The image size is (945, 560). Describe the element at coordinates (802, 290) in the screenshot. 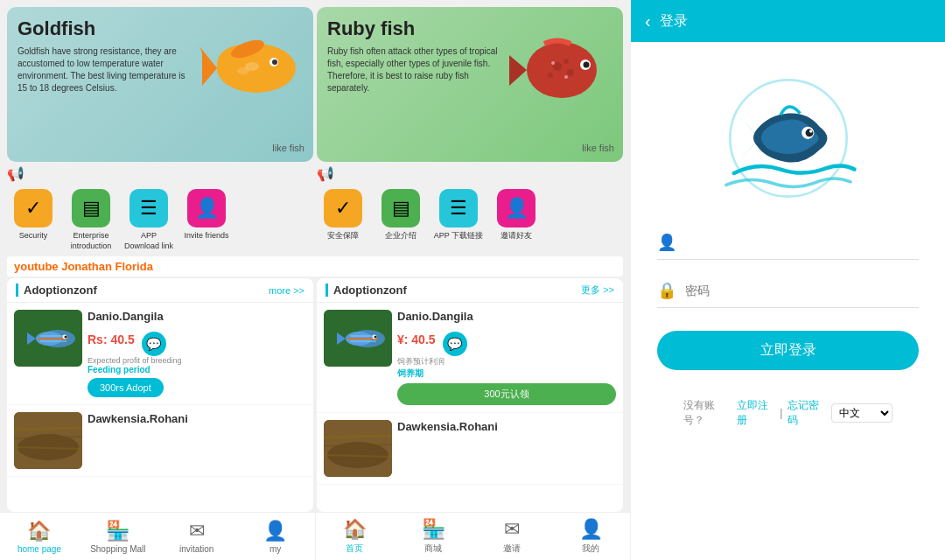

I see `password-input` at that location.